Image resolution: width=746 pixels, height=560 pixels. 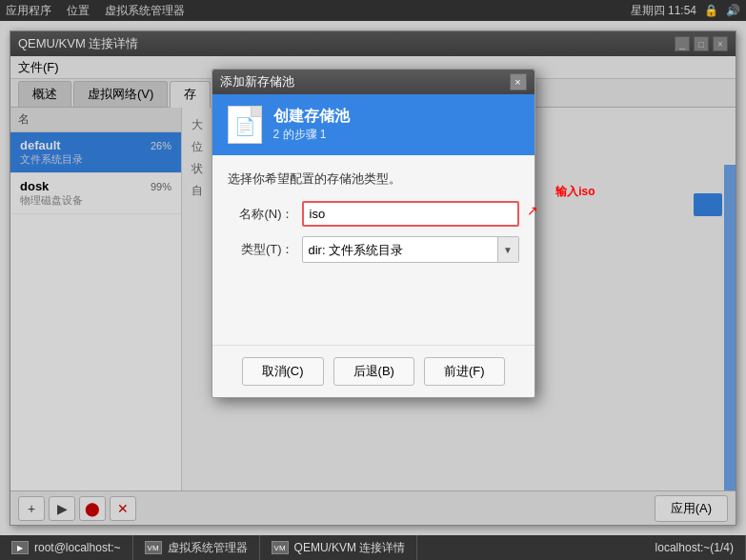 I want to click on annotation-text: 输入iso, so click(x=575, y=192).